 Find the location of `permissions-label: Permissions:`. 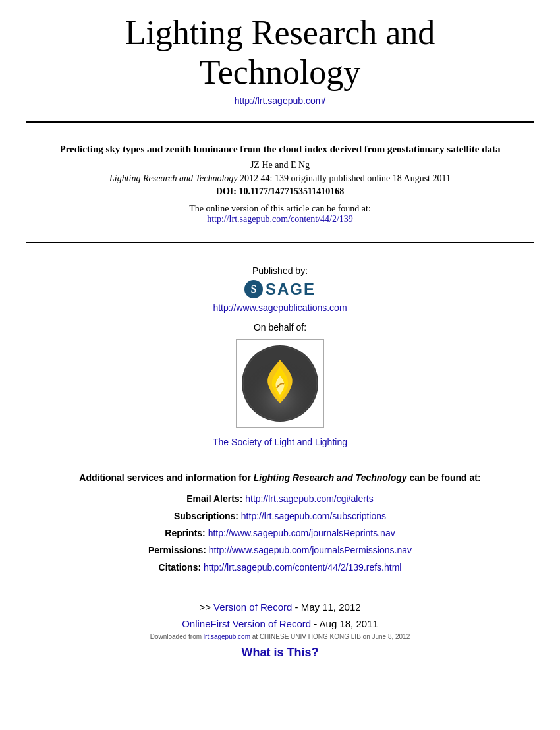

permissions-label: Permissions: is located at coordinates (177, 550).